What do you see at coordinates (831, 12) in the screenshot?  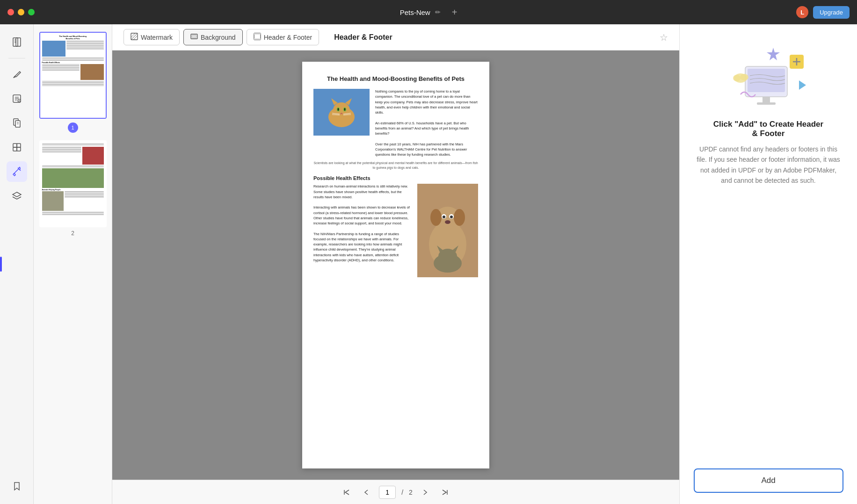 I see `upgrade-button: Upgrade` at bounding box center [831, 12].